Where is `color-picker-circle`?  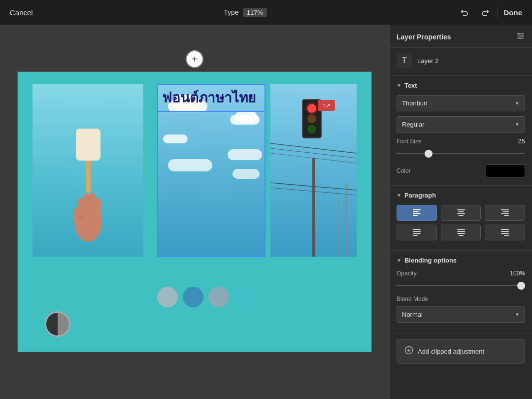 color-picker-circle is located at coordinates (58, 324).